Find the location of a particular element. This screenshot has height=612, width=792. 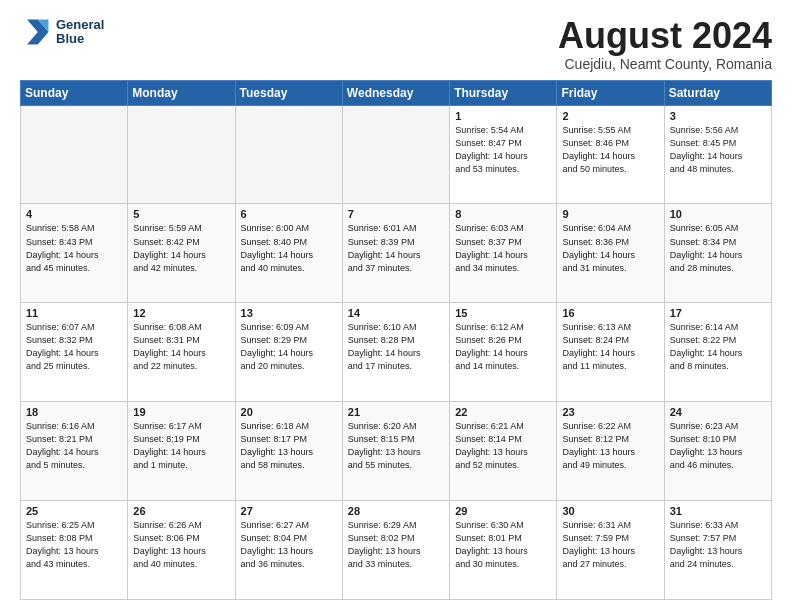

day-number: 26 is located at coordinates (181, 511).